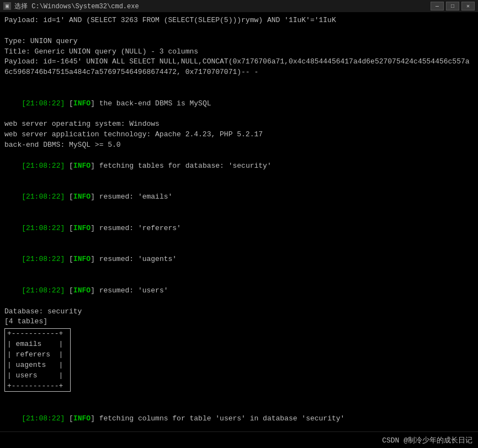 The width and height of the screenshot is (478, 448). I want to click on line-resumed-users: [21:08:22] [INFO] resumed: 'users', so click(239, 291).